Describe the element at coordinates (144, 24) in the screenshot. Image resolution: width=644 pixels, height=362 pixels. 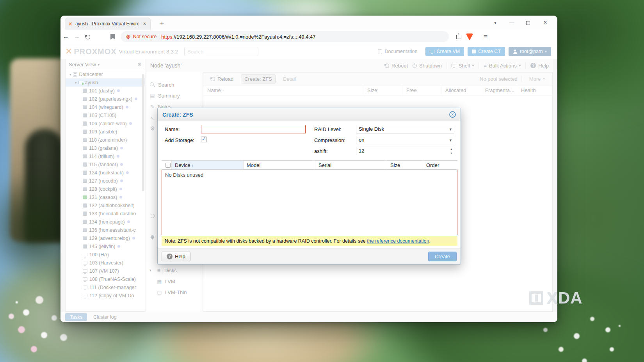
I see `tab-close-icon: ✕` at that location.